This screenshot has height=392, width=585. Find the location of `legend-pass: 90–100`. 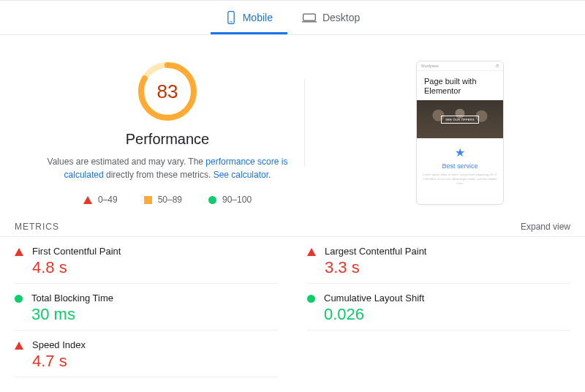

legend-pass: 90–100 is located at coordinates (230, 200).